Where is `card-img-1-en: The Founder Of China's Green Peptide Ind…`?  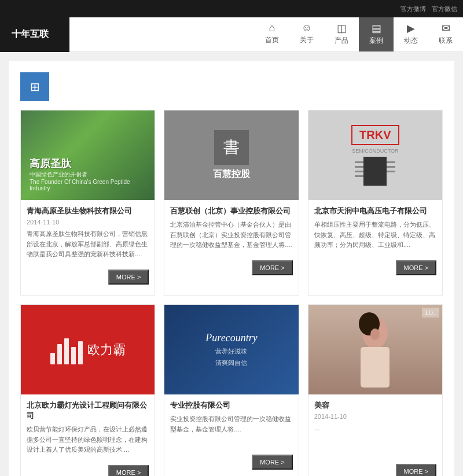
card-img-1-en: The Founder Of China's Green Peptide Ind… is located at coordinates (88, 185).